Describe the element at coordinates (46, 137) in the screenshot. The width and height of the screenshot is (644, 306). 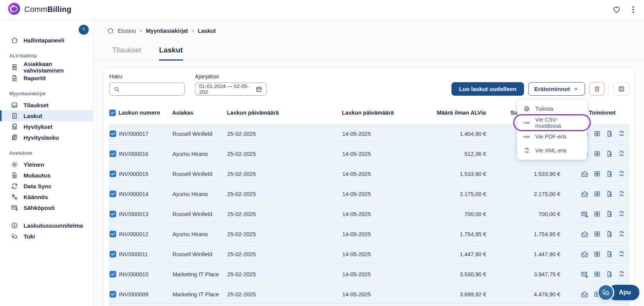
I see `sidebar-item-hyvityslasku: Hyvityslasku` at that location.